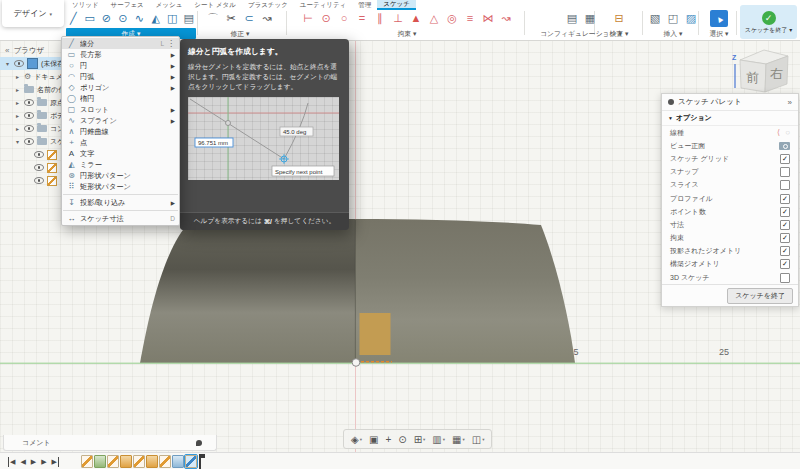 The height and width of the screenshot is (469, 800). Describe the element at coordinates (326, 18) in the screenshot. I see `coincident-icon: ⊙` at that location.